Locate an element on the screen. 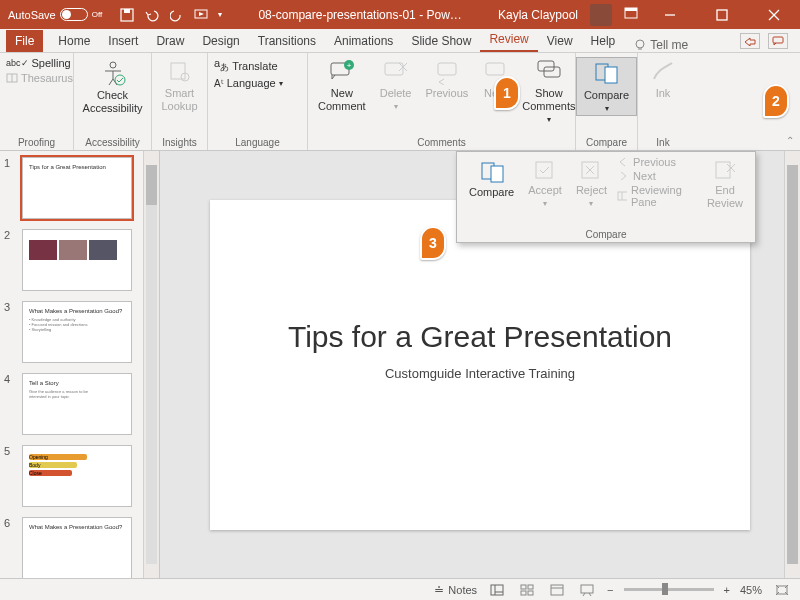  user-name: Kayla Claypool is located at coordinates (538, 15).